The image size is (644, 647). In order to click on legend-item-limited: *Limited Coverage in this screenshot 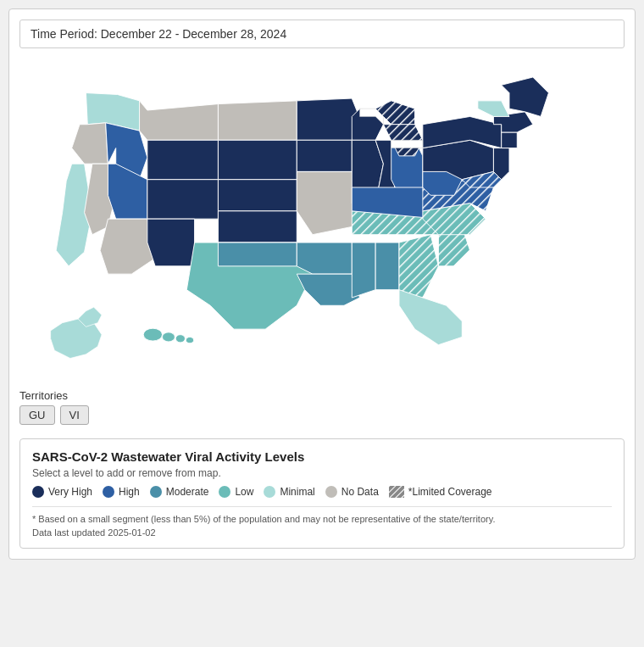, I will do `click(441, 492)`.